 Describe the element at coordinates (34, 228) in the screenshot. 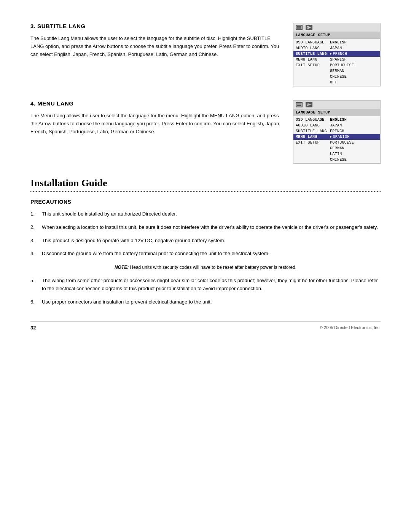

I see `precaution-num-2: 2.` at that location.